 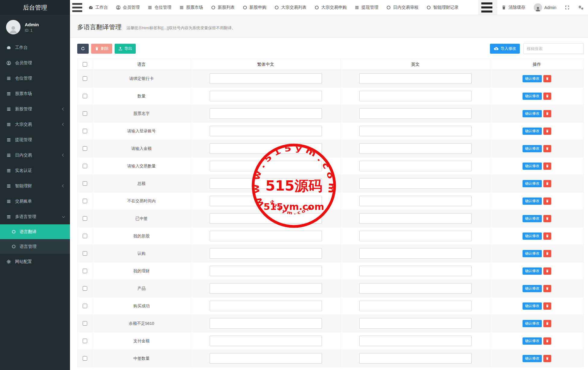 I want to click on topnav-item: 新股列表, so click(x=223, y=7).